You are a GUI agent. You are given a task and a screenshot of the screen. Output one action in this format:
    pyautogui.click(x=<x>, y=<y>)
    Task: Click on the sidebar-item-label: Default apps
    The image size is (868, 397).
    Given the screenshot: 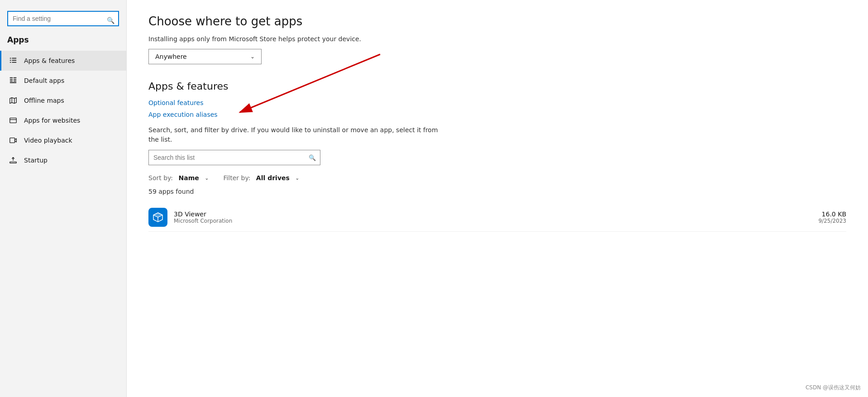 What is the action you would take?
    pyautogui.click(x=44, y=81)
    